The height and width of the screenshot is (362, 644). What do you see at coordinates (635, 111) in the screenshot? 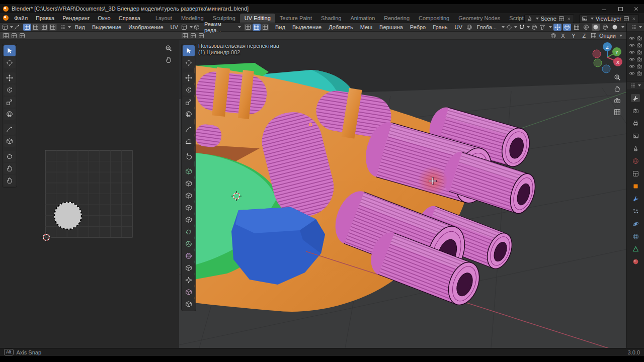
I see `properties-tab-render-icon` at bounding box center [635, 111].